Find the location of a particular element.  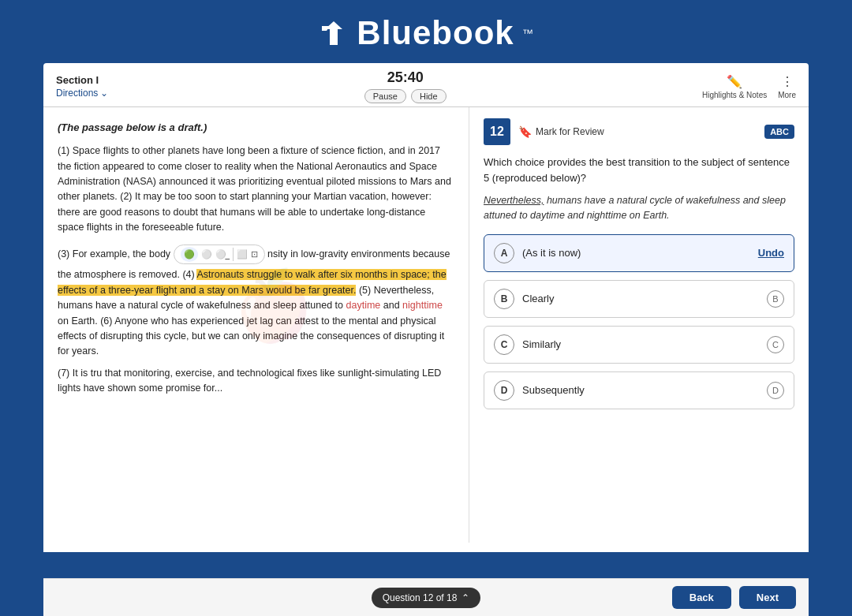

choice-d-text: Subsequently is located at coordinates (641, 390).